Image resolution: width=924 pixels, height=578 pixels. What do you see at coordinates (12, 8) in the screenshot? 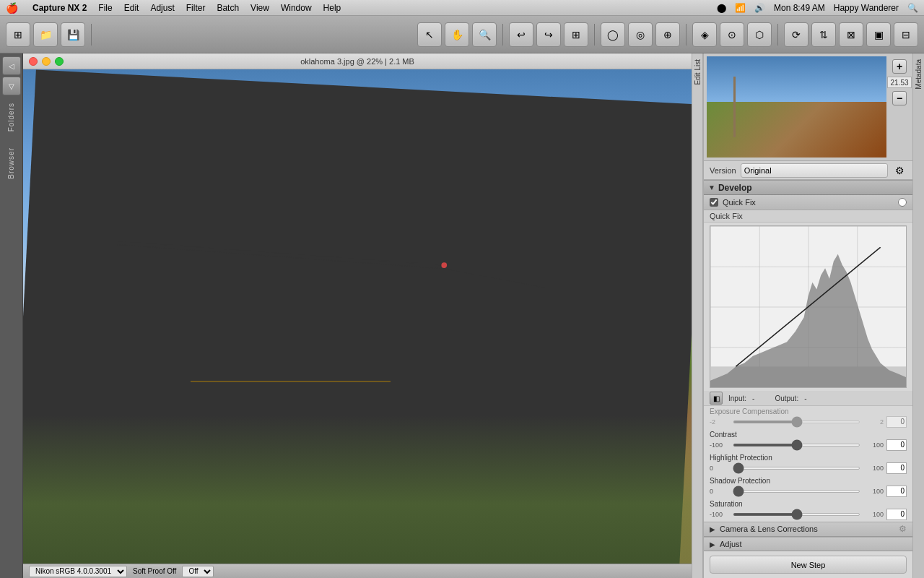
I see `apple-menu: 🍎` at bounding box center [12, 8].